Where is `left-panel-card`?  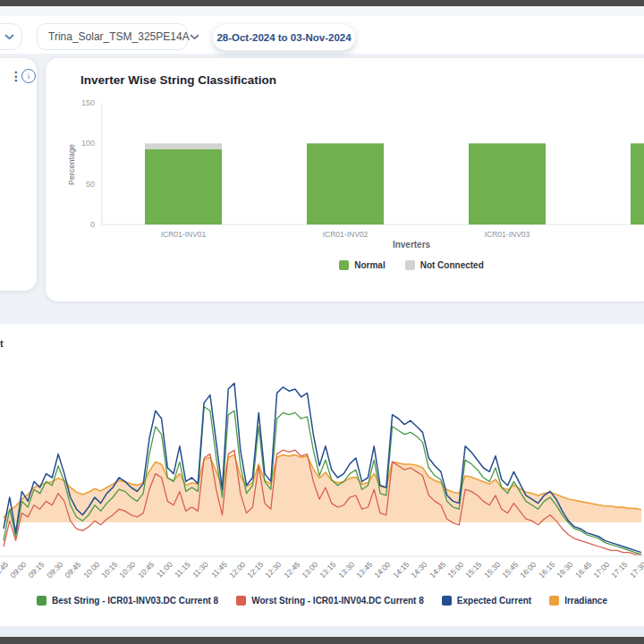
left-panel-card is located at coordinates (18, 174).